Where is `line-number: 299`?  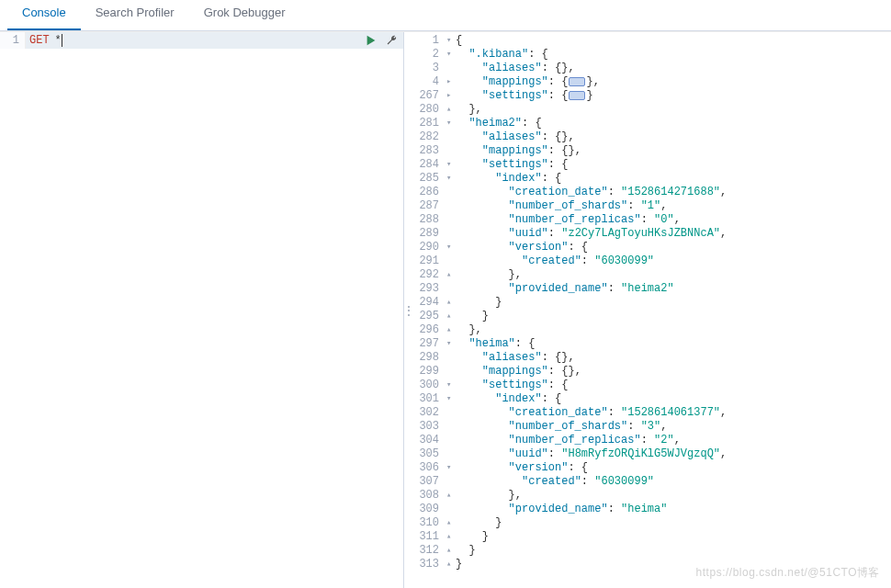 line-number: 299 is located at coordinates (430, 371).